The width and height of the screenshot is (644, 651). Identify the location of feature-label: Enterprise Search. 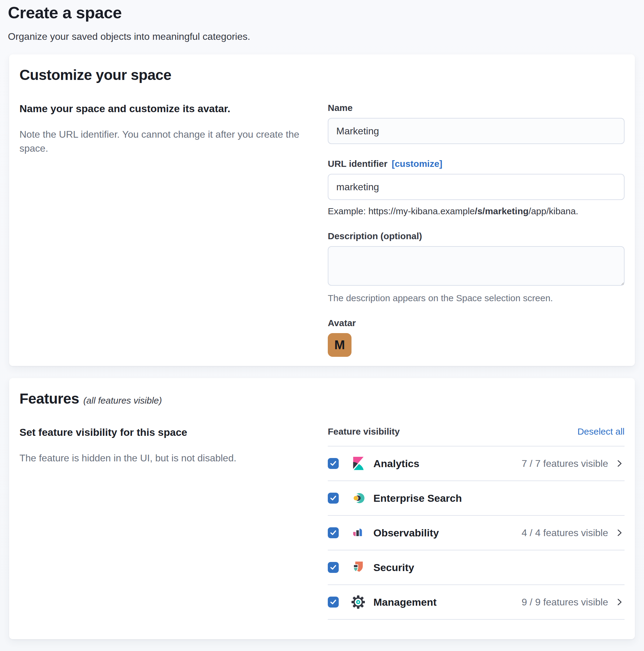
(417, 498).